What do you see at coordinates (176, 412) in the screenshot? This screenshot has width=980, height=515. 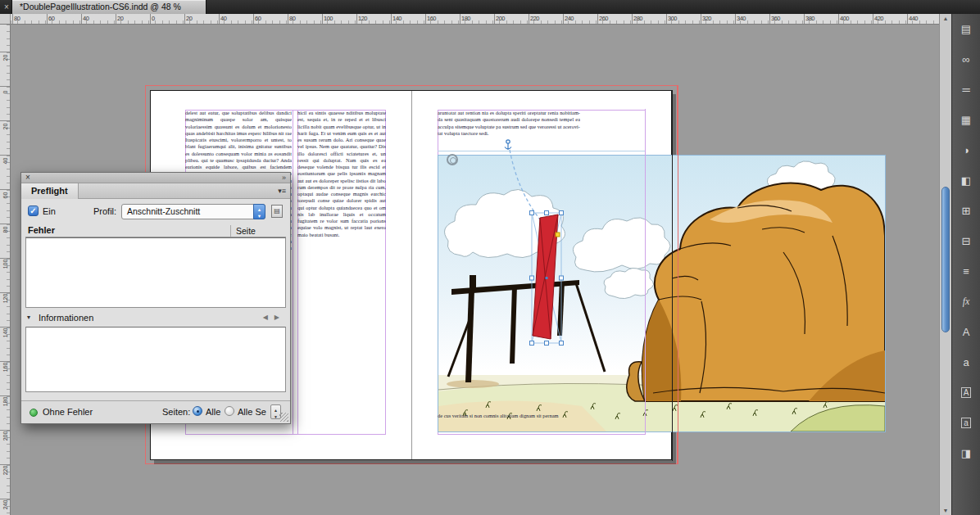 I see `pages-label: Seiten:` at bounding box center [176, 412].